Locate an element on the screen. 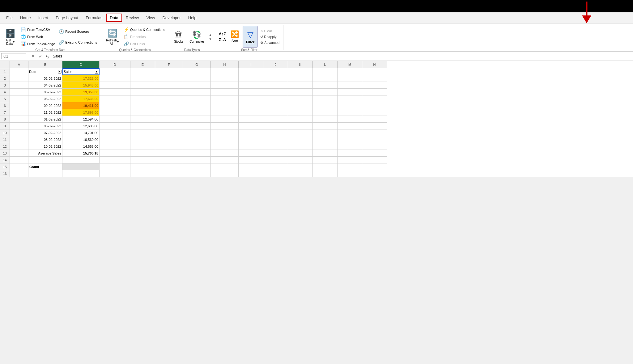  cell-k5 is located at coordinates (300, 99).